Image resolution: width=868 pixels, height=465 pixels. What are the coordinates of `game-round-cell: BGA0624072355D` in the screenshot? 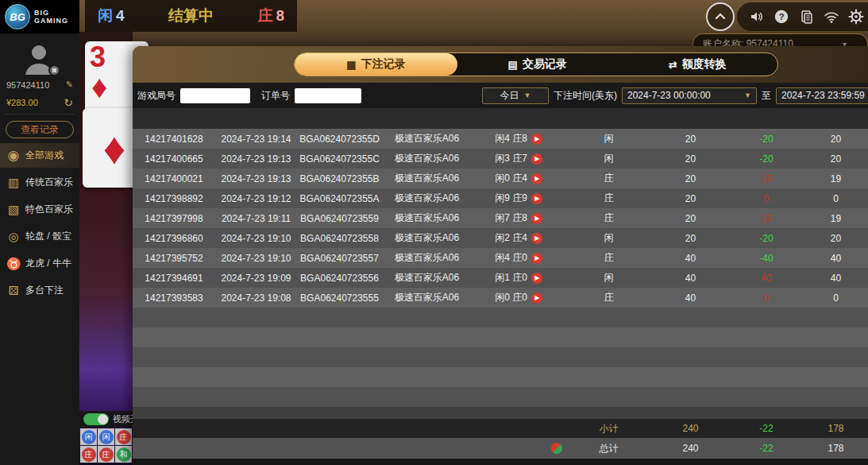 It's located at (340, 139).